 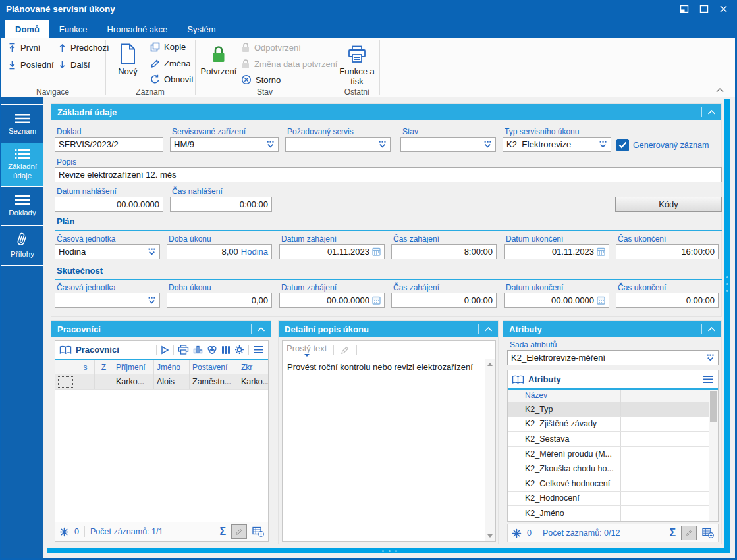 I want to click on skut-casova-combo, so click(x=107, y=300).